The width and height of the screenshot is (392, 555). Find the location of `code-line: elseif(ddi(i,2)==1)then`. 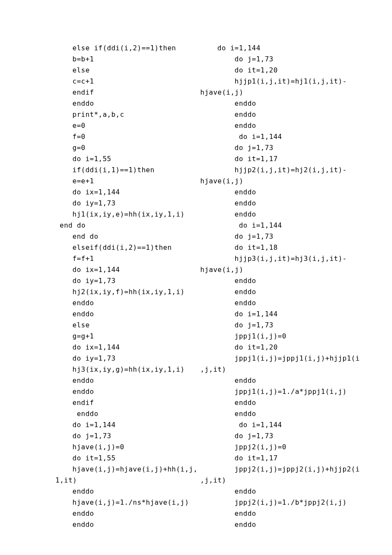

code-line: elseif(ddi(i,2)==1)then is located at coordinates (126, 248).